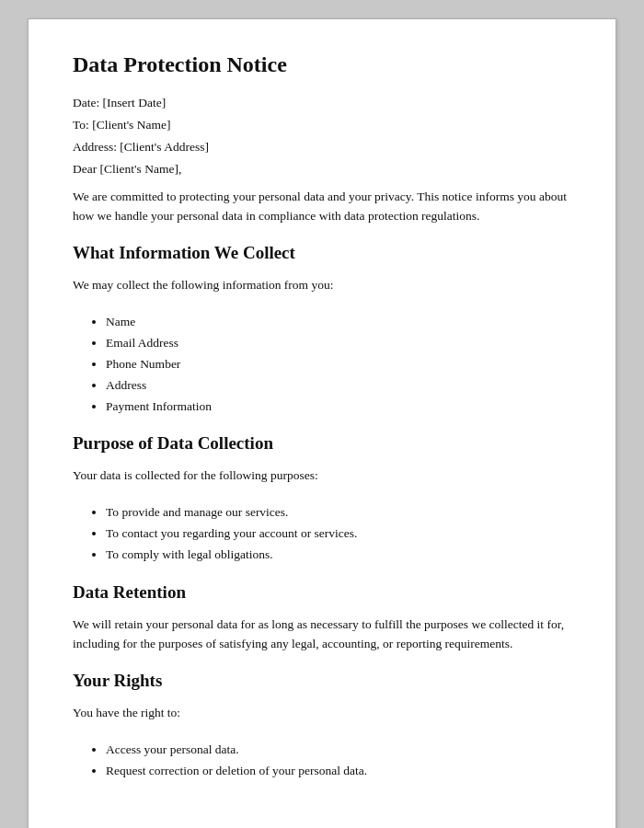  I want to click on section-list-3: Access your personal data. Request corre…, so click(322, 761).